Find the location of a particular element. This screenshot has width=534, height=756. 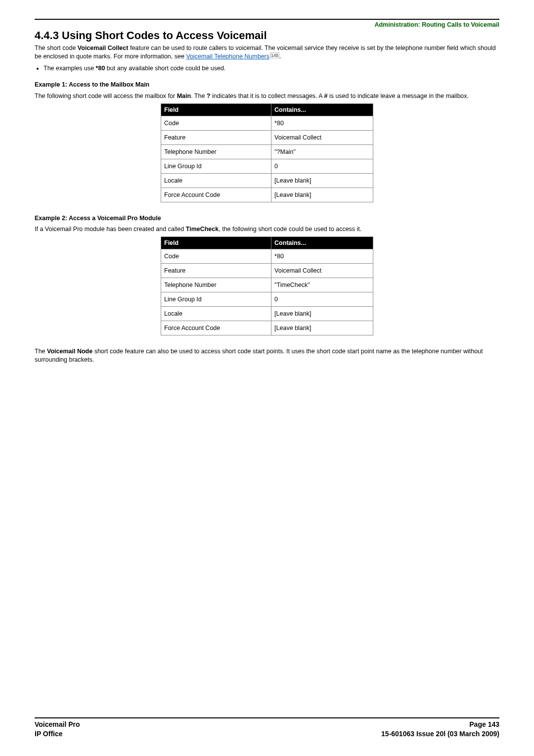

page-title: 4.4.3 Using Short Codes to Access Voicem… is located at coordinates (267, 36).